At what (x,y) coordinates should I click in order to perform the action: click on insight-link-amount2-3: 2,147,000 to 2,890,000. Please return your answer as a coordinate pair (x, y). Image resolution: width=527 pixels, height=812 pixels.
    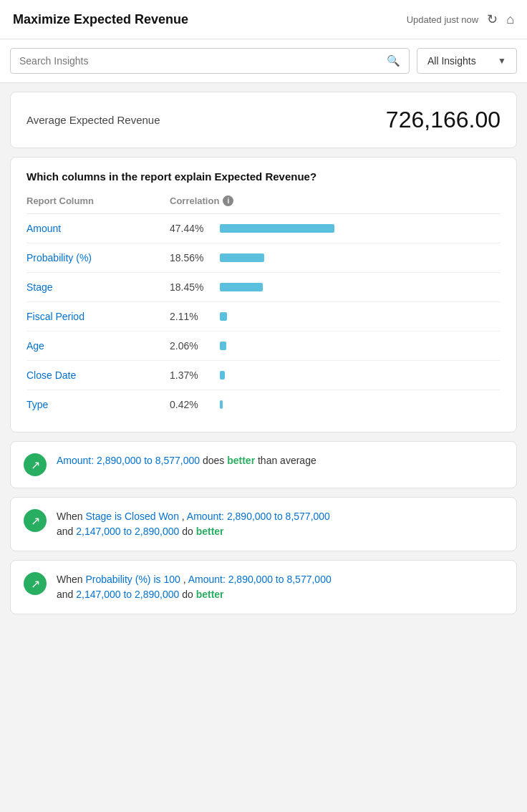
    Looking at the image, I should click on (127, 594).